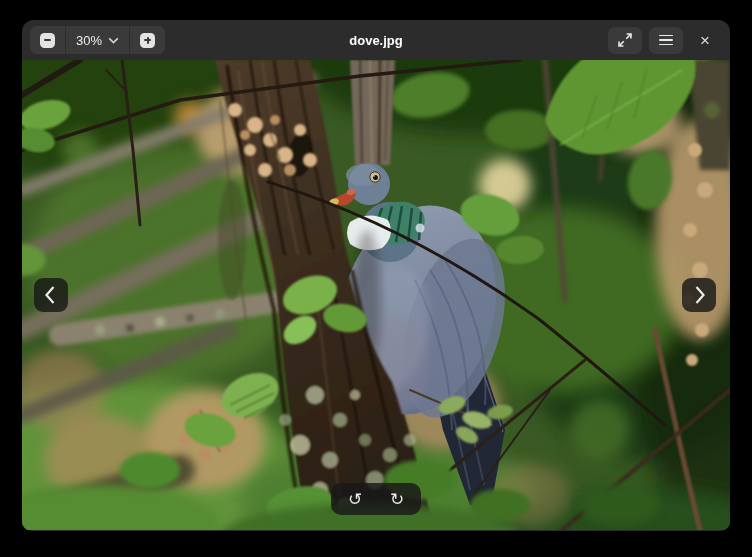  Describe the element at coordinates (376, 499) in the screenshot. I see `rotate-toolbar: ↺ ↻` at that location.